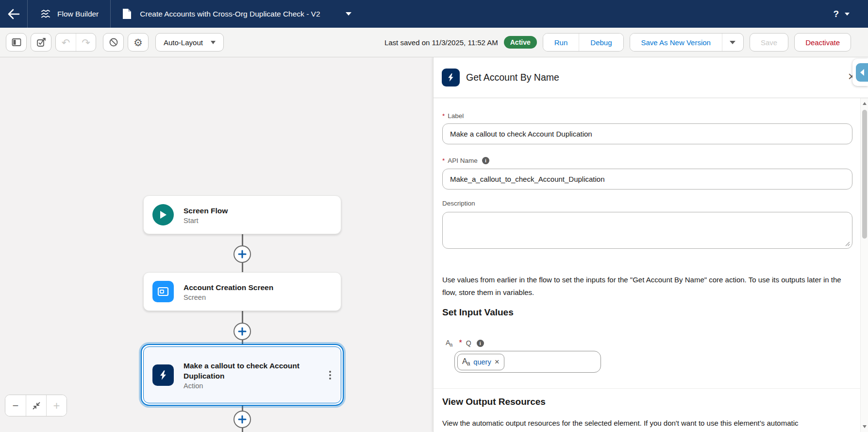 This screenshot has width=868, height=432. I want to click on lightning-icon, so click(163, 375).